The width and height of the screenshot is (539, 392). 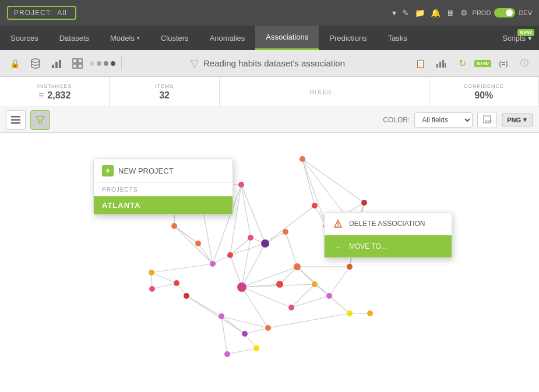 I want to click on dev-label: DEV, so click(x=526, y=13).